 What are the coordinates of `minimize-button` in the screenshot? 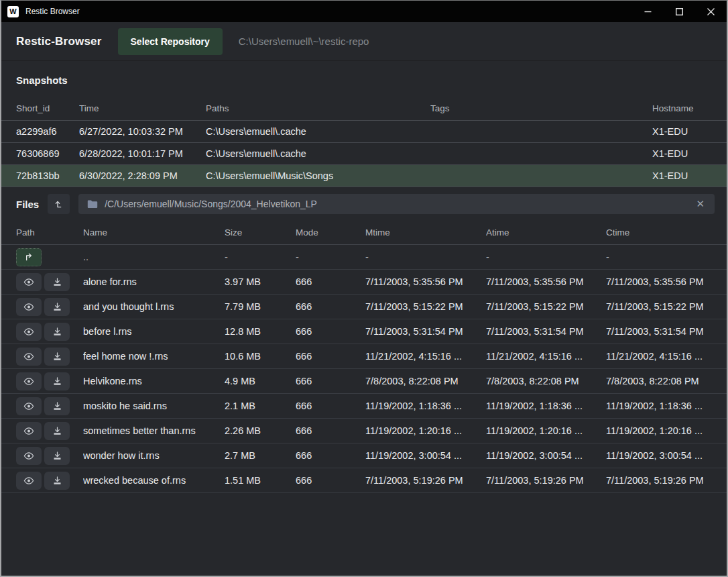 It's located at (648, 11).